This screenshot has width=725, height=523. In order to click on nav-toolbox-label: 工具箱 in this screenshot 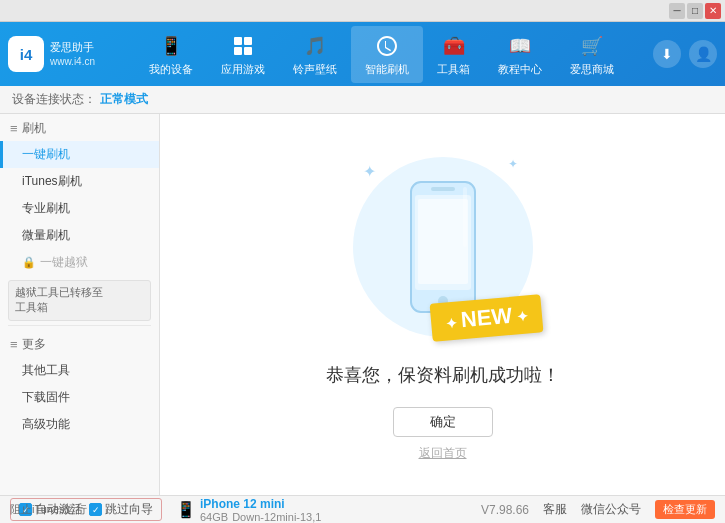, I will do `click(454, 70)`.